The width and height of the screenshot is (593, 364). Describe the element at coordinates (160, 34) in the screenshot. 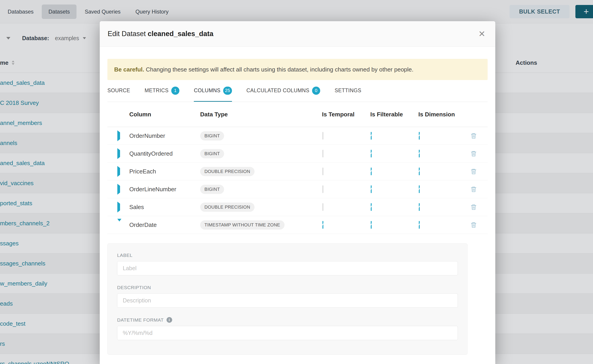

I see `modal-title: Edit Dataset cleaned_sales_data` at that location.